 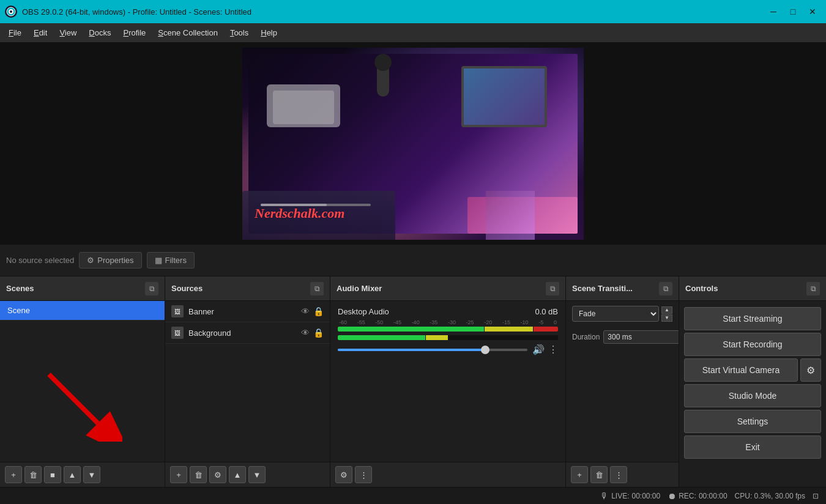 I want to click on source-banner-eye-icon: 👁, so click(x=305, y=311).